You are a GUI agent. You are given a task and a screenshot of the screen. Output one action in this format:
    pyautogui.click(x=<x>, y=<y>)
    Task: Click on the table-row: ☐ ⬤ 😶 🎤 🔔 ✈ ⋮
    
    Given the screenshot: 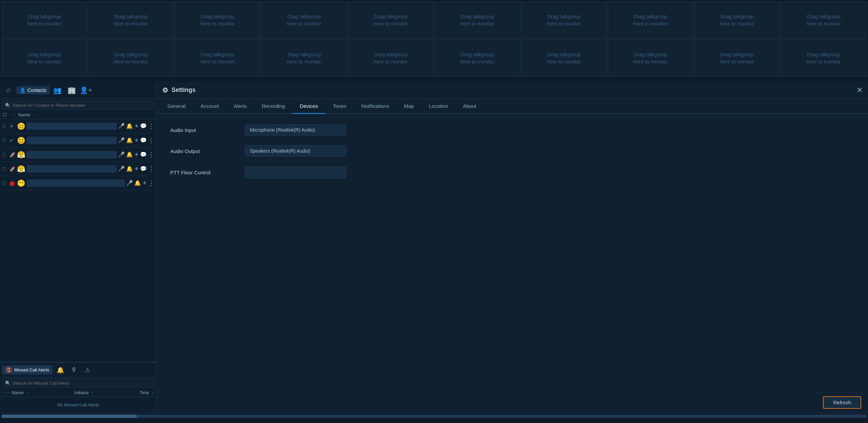 What is the action you would take?
    pyautogui.click(x=78, y=183)
    